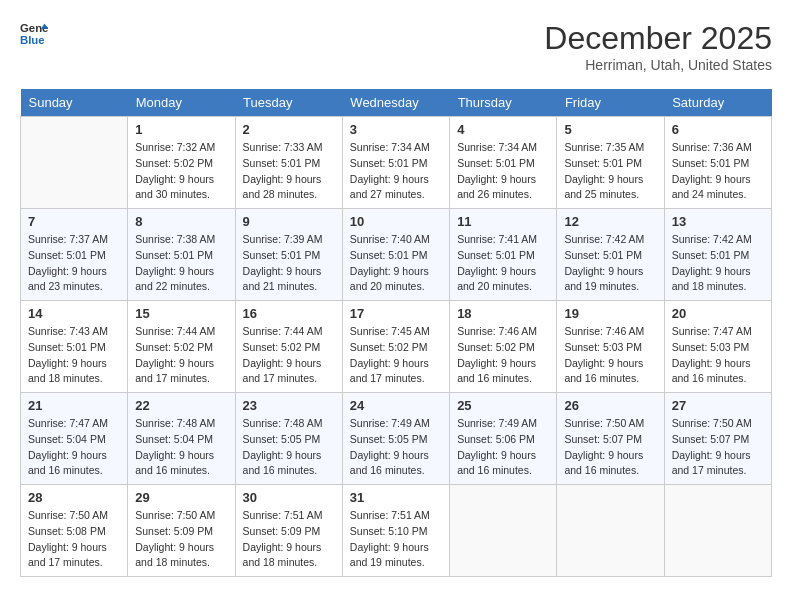 The image size is (792, 612). Describe the element at coordinates (74, 255) in the screenshot. I see `day-cell: 7 Sunrise: 7:37 AMSunset: 5:01 PMDayligh…` at that location.